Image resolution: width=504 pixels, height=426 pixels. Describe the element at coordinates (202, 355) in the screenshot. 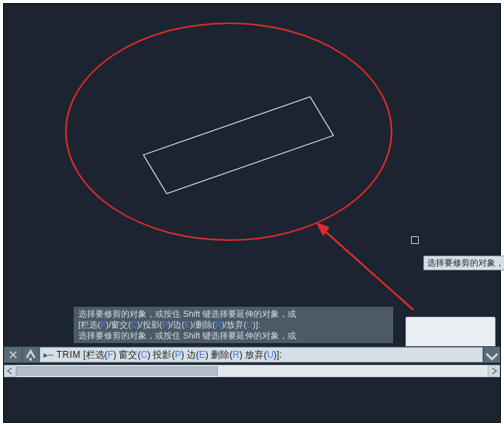

I see `option-e: E` at that location.